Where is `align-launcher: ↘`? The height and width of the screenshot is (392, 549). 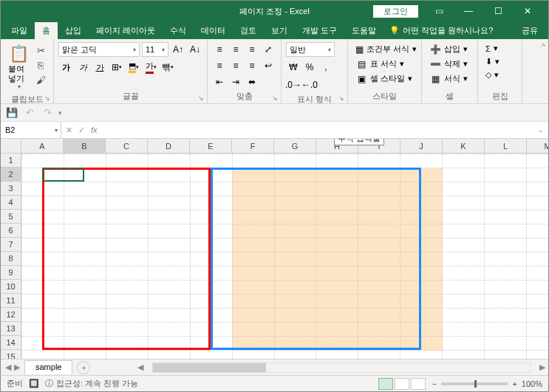
align-launcher: ↘ is located at coordinates (275, 98).